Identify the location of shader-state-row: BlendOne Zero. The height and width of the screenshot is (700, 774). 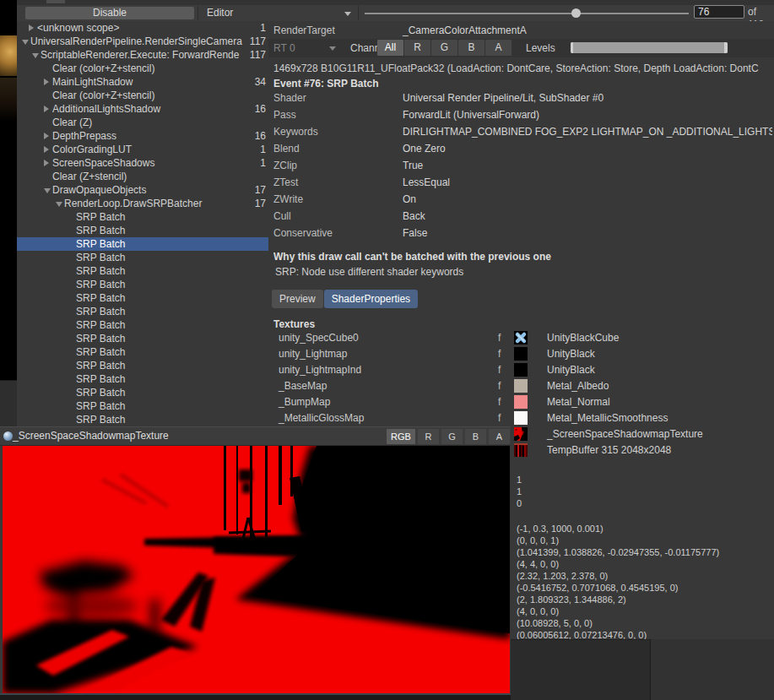
(522, 149).